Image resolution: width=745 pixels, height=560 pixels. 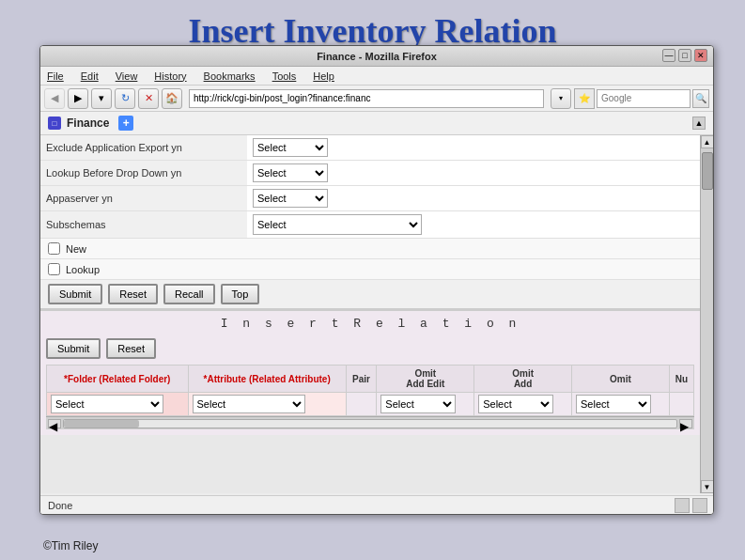 I want to click on checkbox-new-row: New, so click(x=370, y=249).